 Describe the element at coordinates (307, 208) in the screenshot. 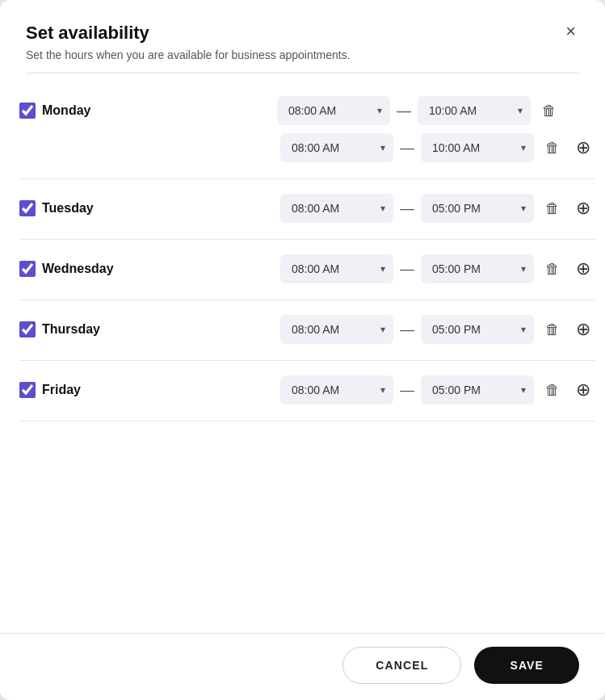

I see `day-row-tuesday-0: Tuesday12:00 AM12:30 AM01:00 AM01:30 AM0…` at that location.